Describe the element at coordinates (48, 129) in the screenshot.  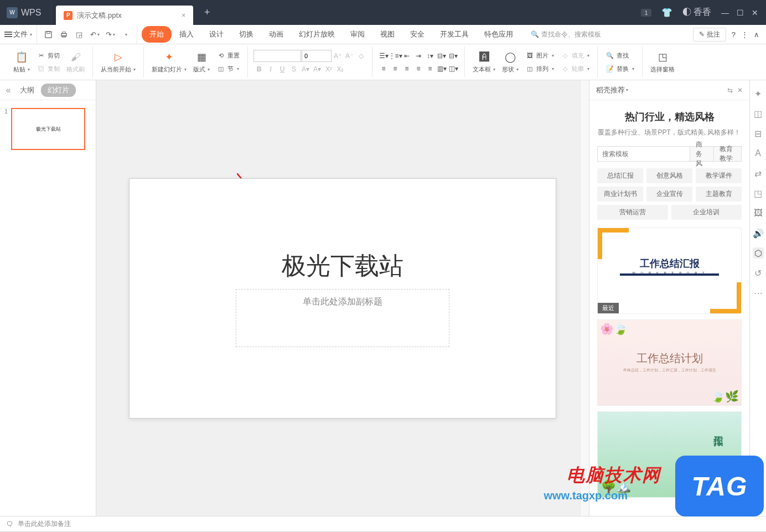
I see `thumbnail-item: 1 极光下载站` at that location.